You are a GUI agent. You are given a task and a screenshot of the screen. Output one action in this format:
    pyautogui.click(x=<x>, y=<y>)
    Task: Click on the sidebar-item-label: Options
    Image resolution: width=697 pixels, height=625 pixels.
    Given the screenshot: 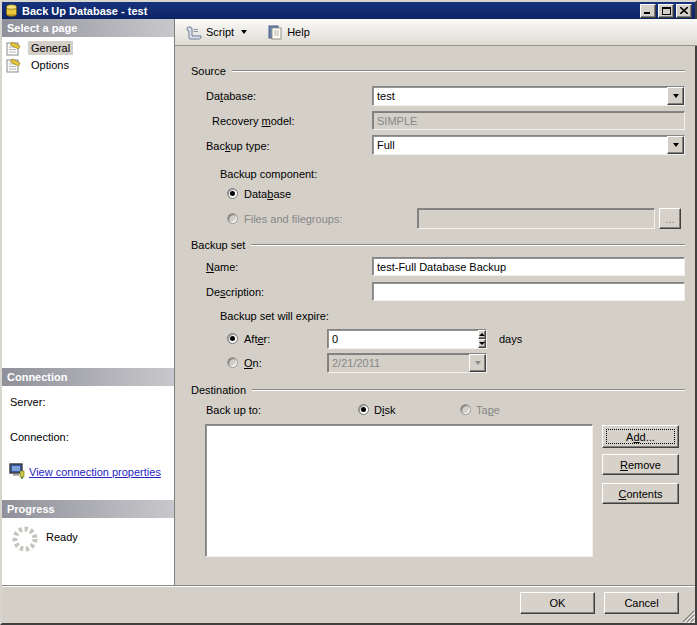 What is the action you would take?
    pyautogui.click(x=50, y=65)
    